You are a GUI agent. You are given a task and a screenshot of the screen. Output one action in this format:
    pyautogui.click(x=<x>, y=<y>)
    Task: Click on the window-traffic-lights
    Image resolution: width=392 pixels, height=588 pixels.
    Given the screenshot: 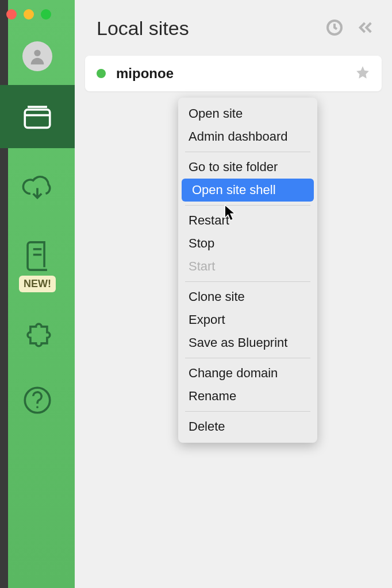 What is the action you would take?
    pyautogui.click(x=29, y=14)
    